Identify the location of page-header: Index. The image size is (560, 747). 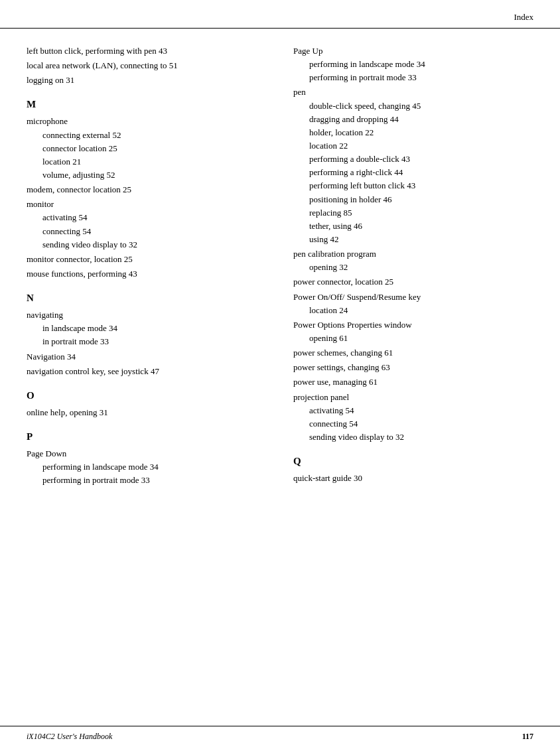
(280, 15).